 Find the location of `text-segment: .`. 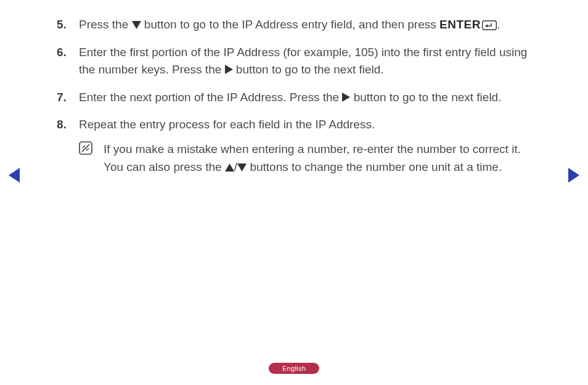

text-segment: . is located at coordinates (498, 25).